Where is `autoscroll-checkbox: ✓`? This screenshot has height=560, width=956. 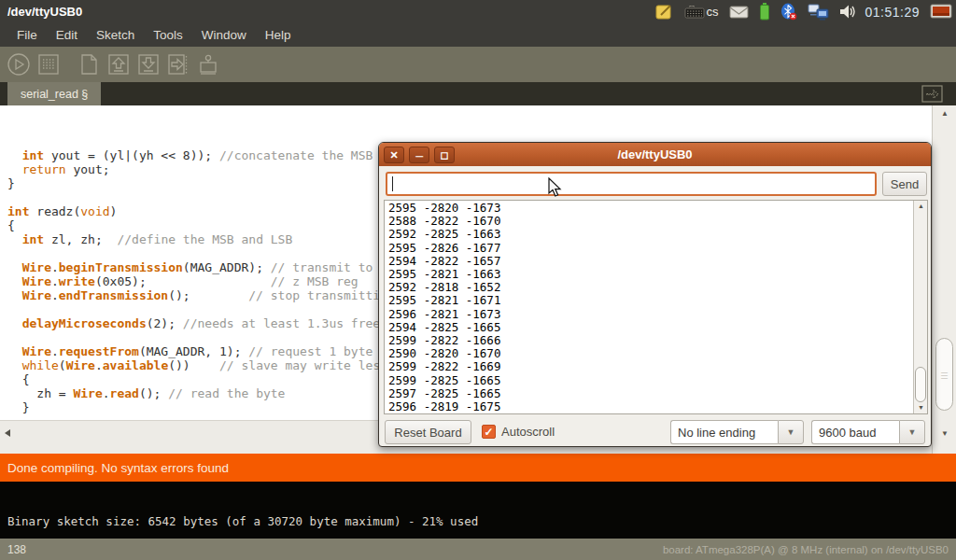 autoscroll-checkbox: ✓ is located at coordinates (489, 431).